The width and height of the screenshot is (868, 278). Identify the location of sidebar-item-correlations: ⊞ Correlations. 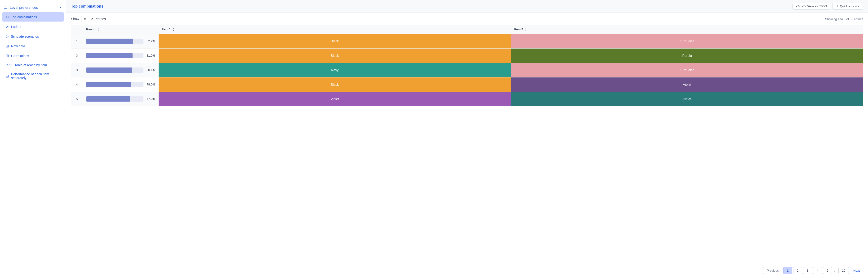
(33, 56).